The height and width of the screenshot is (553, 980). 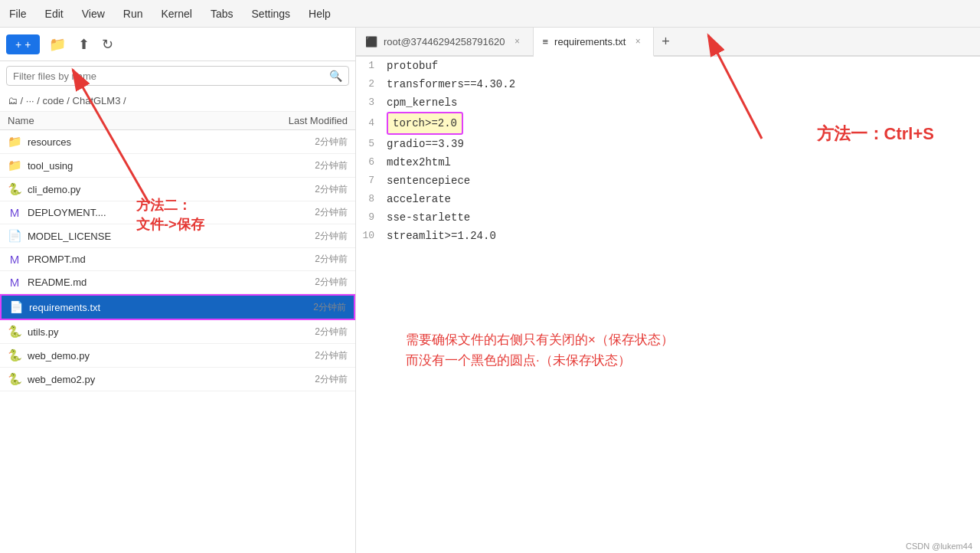 I want to click on status-bar: CSDN @lukem44, so click(x=939, y=546).